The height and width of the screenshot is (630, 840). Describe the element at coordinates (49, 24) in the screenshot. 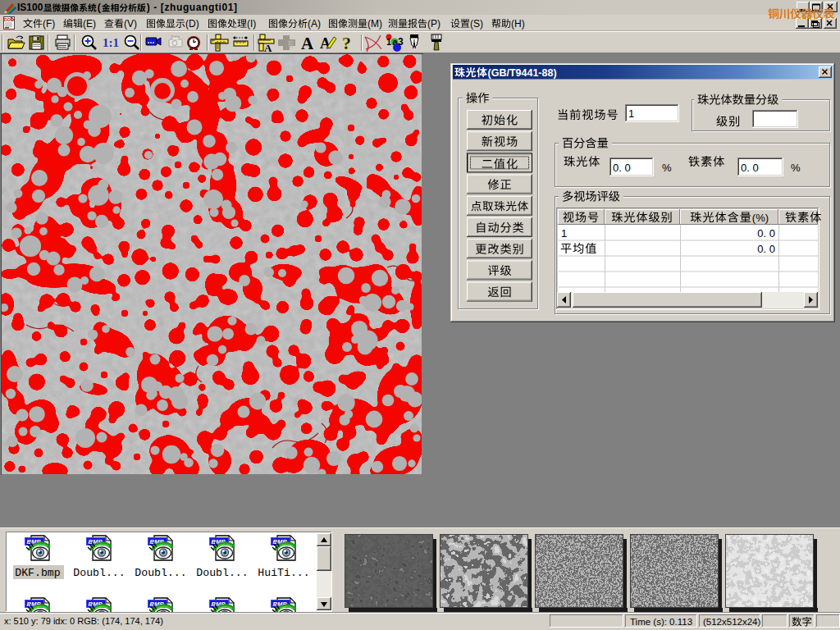

I see `svg-text: (F)` at that location.